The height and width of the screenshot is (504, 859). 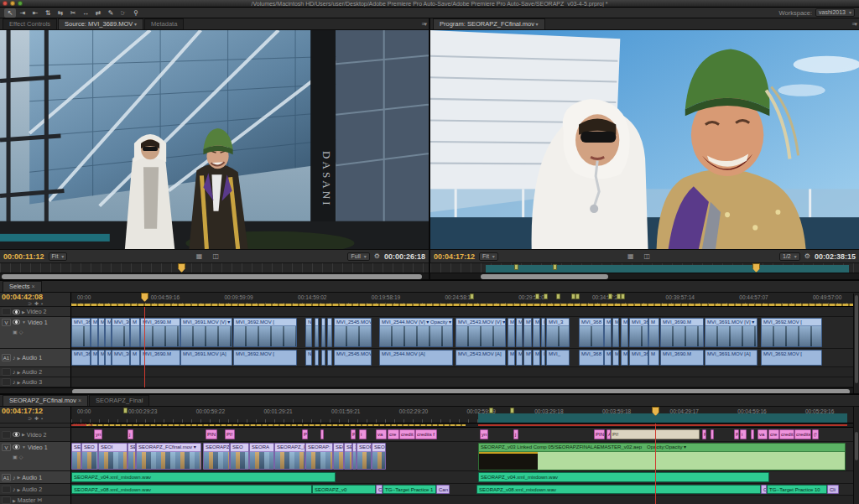 I want to click on timeline-clip: j, so click(x=516, y=434).